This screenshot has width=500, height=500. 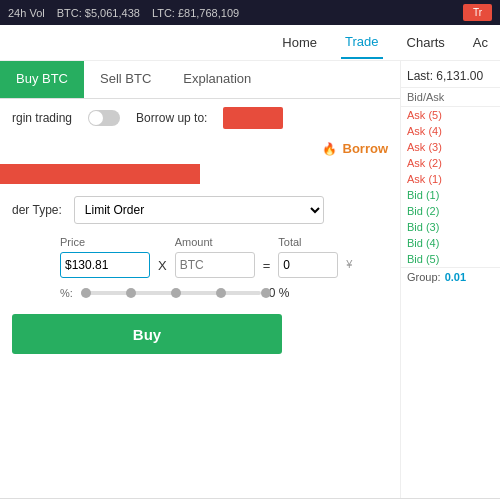 What do you see at coordinates (426, 42) in the screenshot?
I see `nav-charts: Charts` at bounding box center [426, 42].